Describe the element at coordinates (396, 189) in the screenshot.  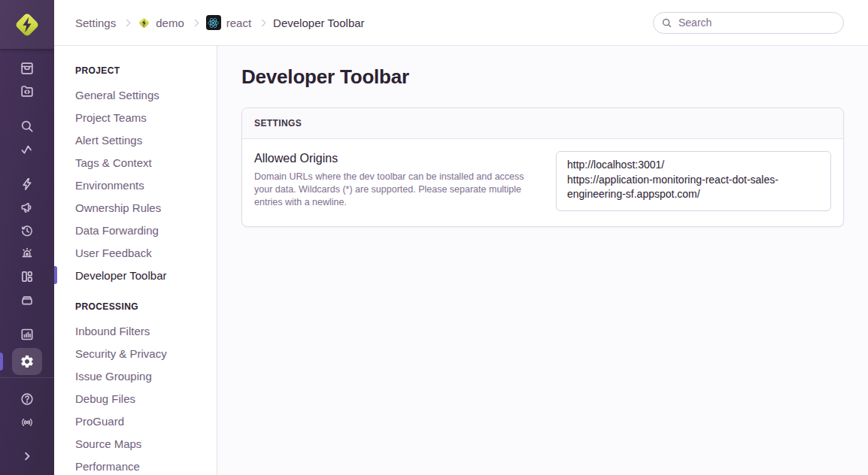
I see `allowed-origins-description: Domain URLs where the dev toolbar can be…` at that location.